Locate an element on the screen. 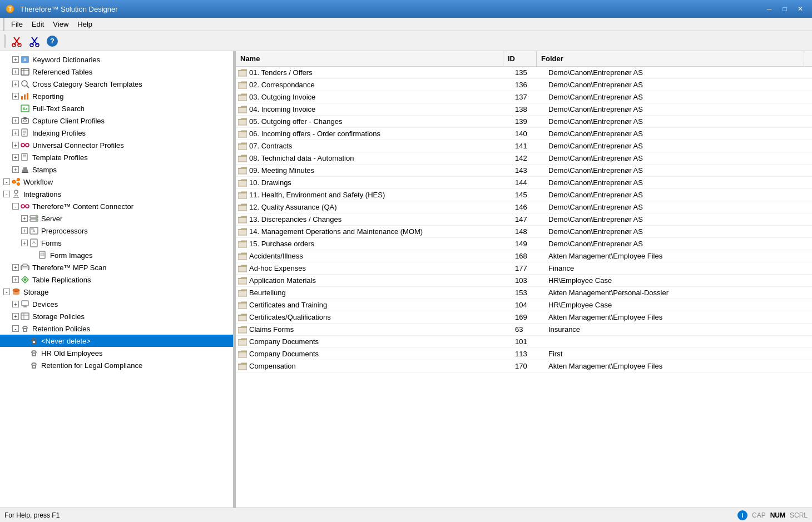  table-row: 01. Tenders / Offers135Demo\Canon\Entrep… is located at coordinates (524, 73).